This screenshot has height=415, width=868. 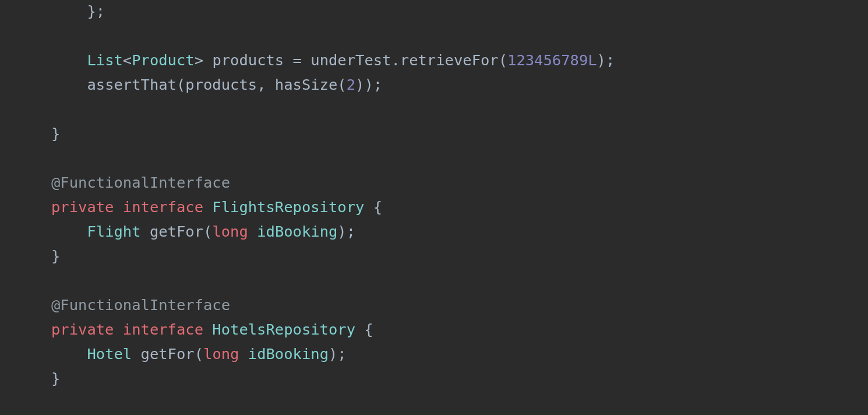 I want to click on code-token: =, so click(x=297, y=60).